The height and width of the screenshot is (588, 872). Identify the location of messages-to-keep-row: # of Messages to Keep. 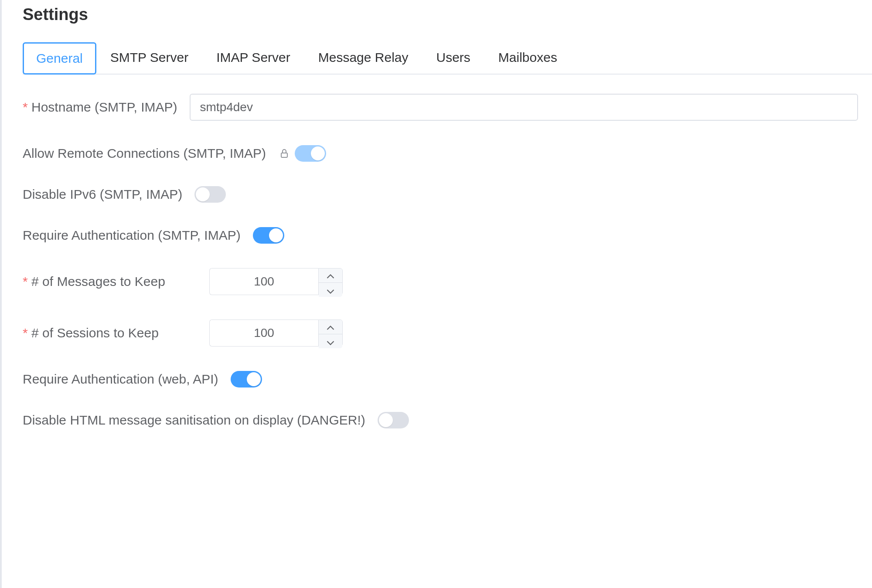
(441, 282).